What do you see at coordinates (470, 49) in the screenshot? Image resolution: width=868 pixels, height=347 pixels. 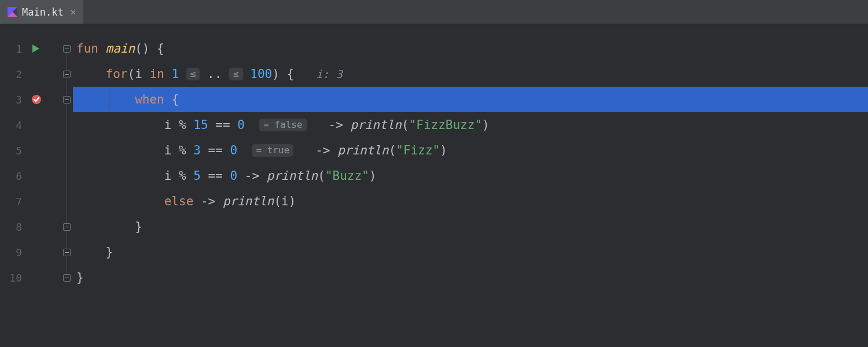 I see `code-line: fun main() {` at bounding box center [470, 49].